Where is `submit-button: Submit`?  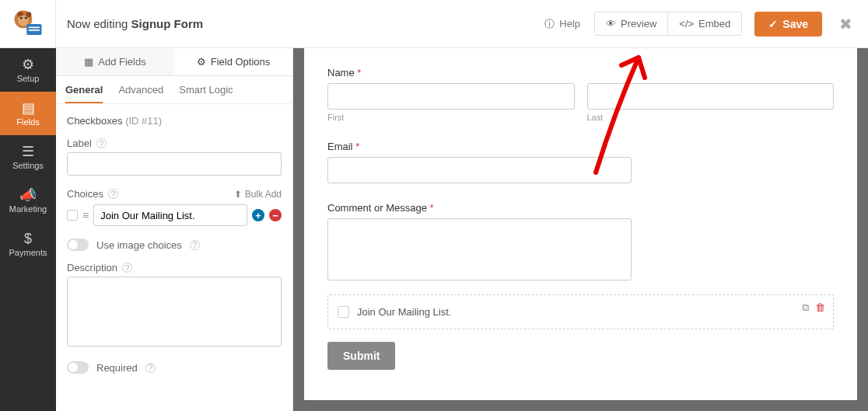
submit-button: Submit is located at coordinates (361, 356).